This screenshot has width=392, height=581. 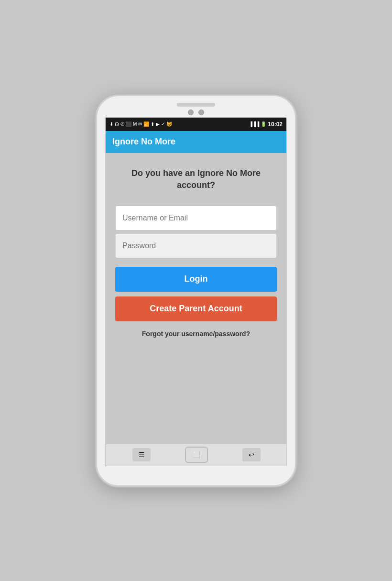 What do you see at coordinates (163, 124) in the screenshot?
I see `check-icon: ✓` at bounding box center [163, 124].